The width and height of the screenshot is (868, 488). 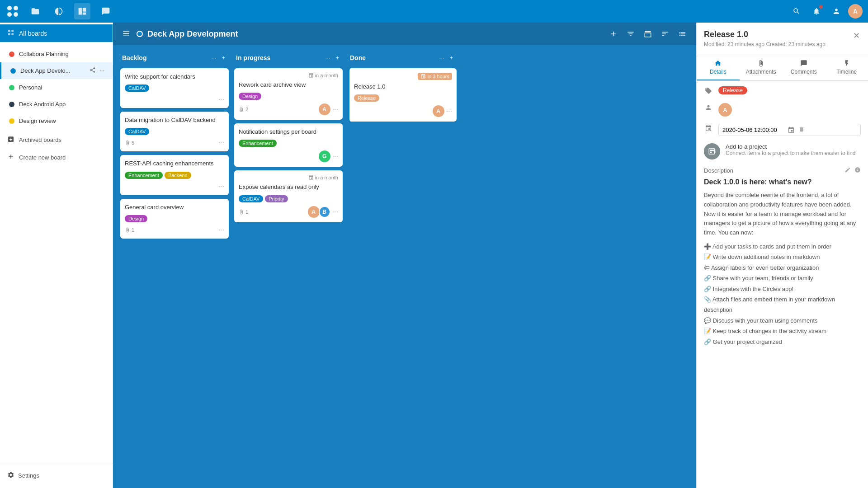 What do you see at coordinates (56, 475) in the screenshot?
I see `settings-item: Settings` at bounding box center [56, 475].